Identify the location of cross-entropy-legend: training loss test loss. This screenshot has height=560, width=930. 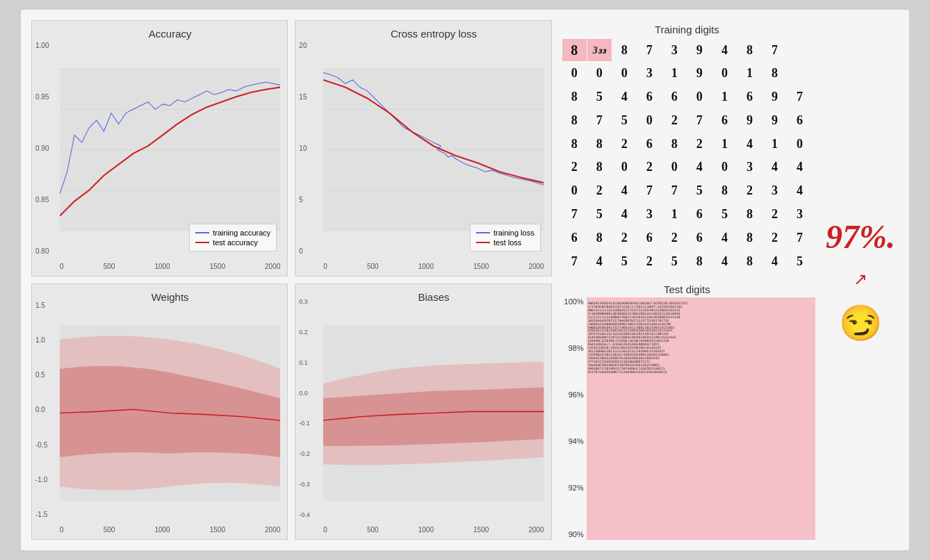
(505, 238).